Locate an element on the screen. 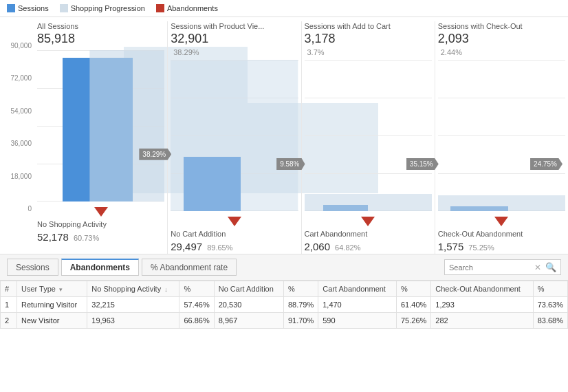 This screenshot has height=392, width=568. row2-no-shopping: 19,963 is located at coordinates (133, 320).